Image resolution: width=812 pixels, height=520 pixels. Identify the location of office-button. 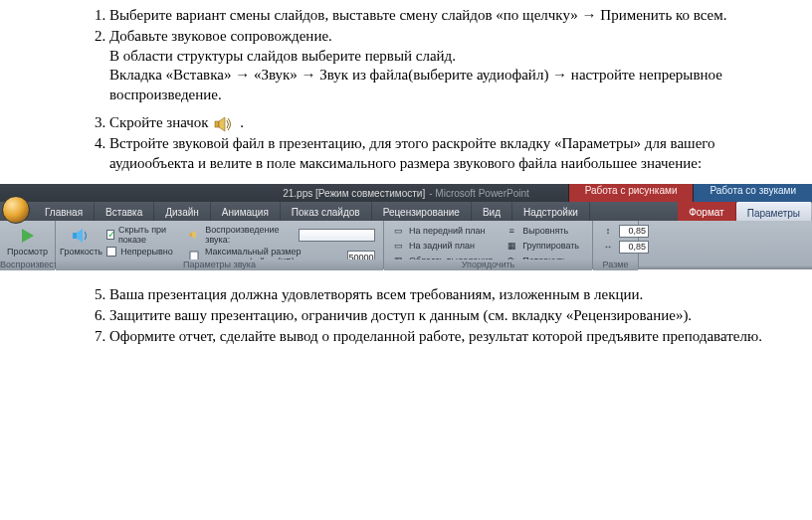
(16, 210).